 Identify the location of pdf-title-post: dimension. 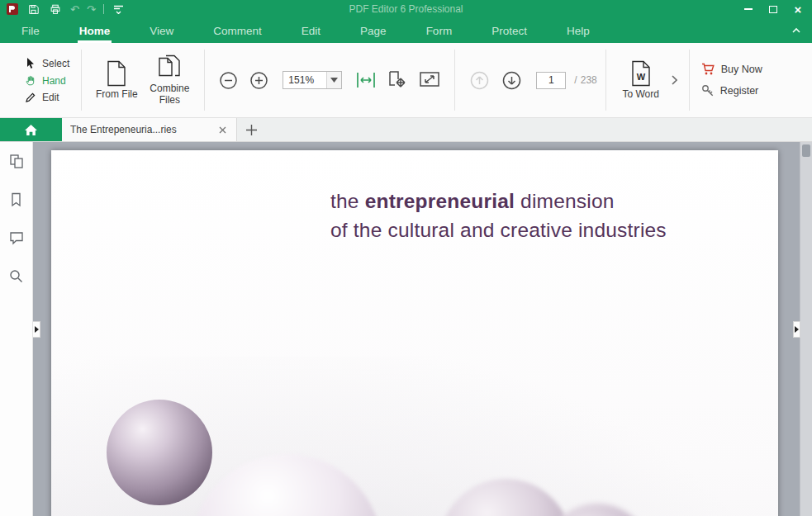
(564, 201).